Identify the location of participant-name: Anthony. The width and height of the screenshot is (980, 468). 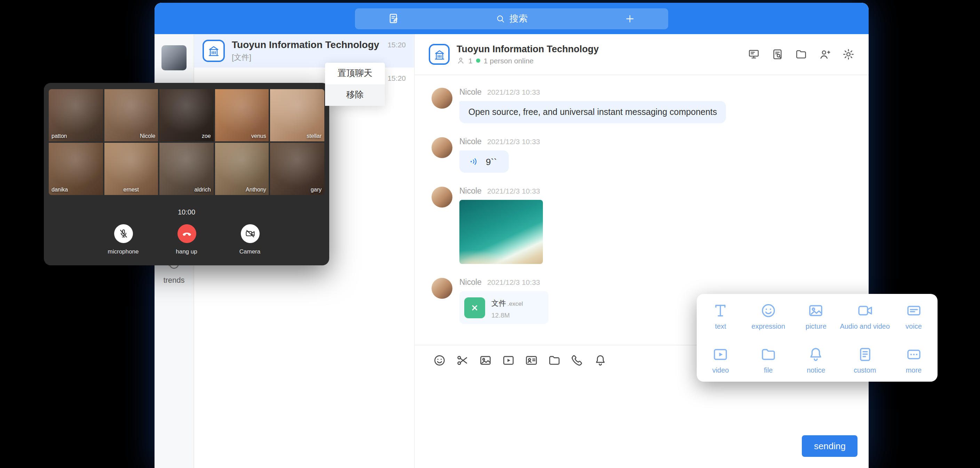
(256, 190).